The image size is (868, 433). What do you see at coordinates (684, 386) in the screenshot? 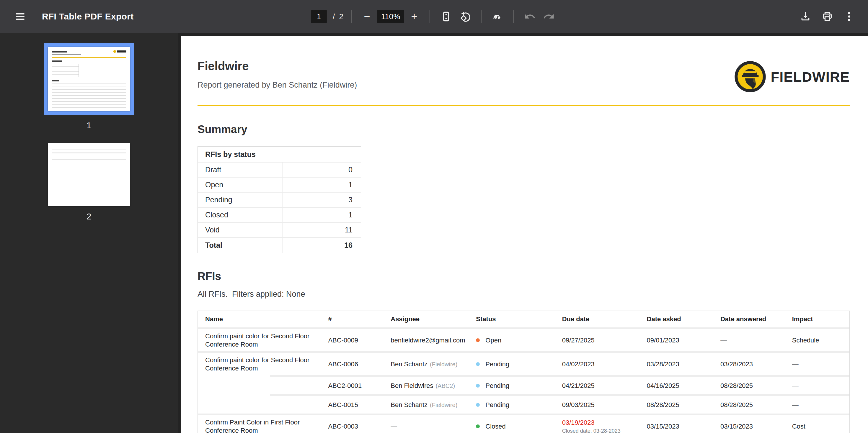
I see `rfi-date-asked: 04/16/2025` at bounding box center [684, 386].